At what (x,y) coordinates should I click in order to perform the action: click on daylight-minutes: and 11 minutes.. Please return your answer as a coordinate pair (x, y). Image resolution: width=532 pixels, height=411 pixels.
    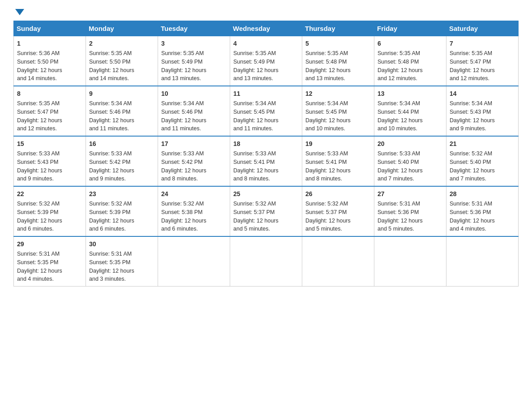
    Looking at the image, I should click on (122, 129).